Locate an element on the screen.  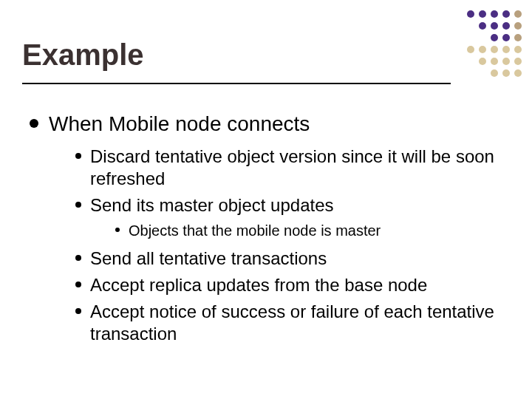
title-underline is located at coordinates (236, 83).